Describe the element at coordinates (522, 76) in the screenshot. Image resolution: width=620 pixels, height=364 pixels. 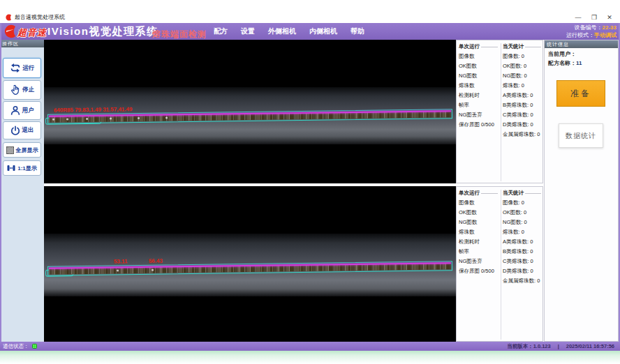
I see `stat-row: NG图数: 0` at that location.